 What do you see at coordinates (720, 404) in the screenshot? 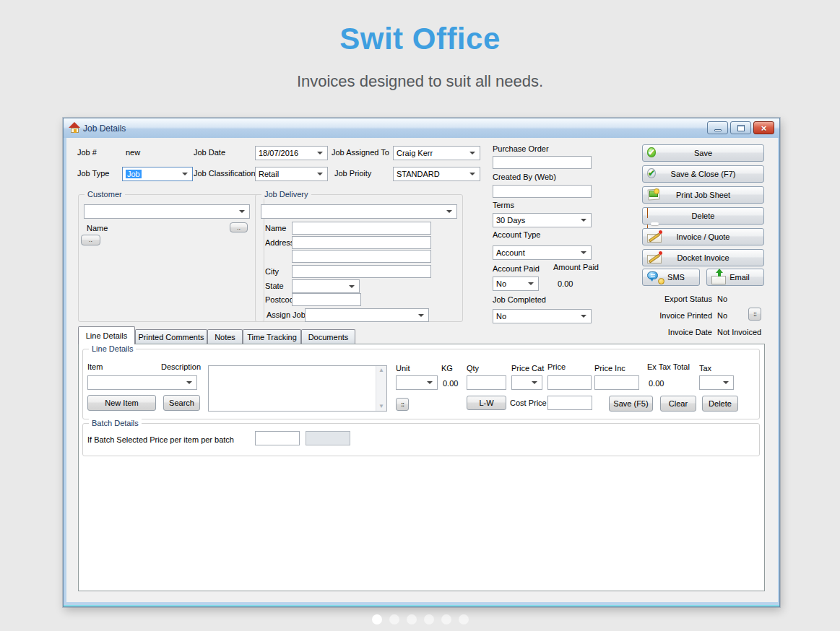
I see `line-delete-button: Delete` at bounding box center [720, 404].